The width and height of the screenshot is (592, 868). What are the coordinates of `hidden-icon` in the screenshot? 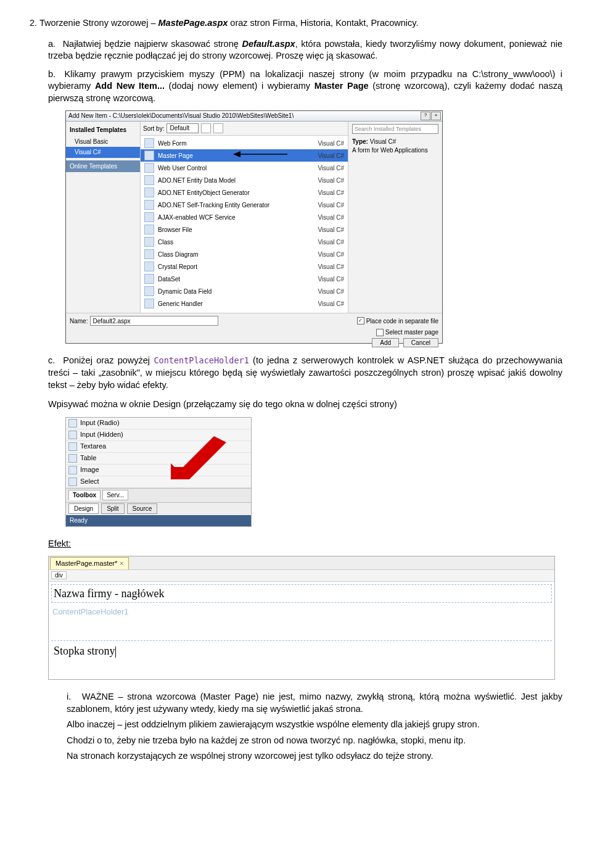 It's located at (73, 435).